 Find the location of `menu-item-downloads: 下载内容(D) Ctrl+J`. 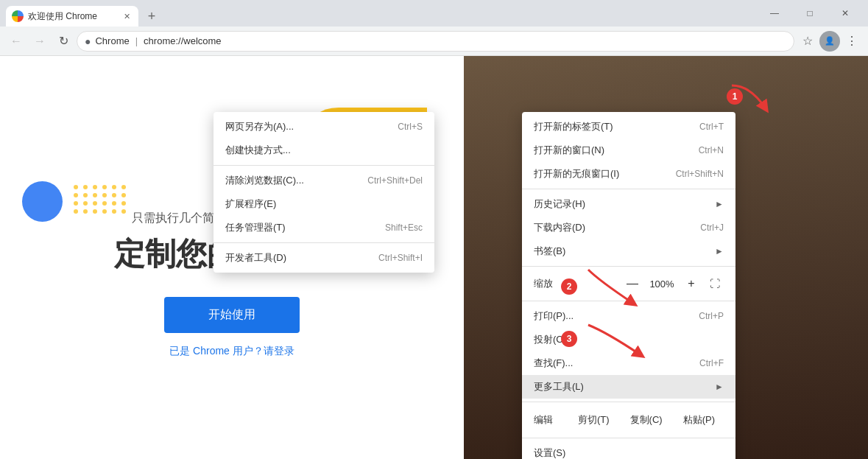

menu-item-downloads: 下载内容(D) Ctrl+J is located at coordinates (629, 228).